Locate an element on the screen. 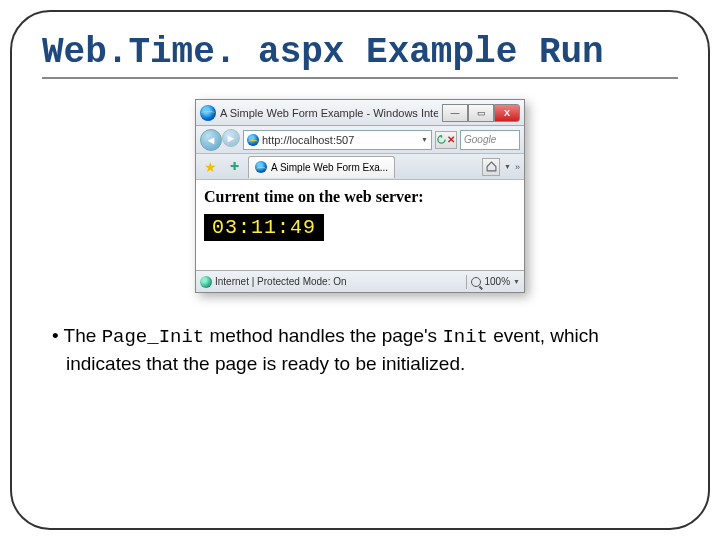 Image resolution: width=720 pixels, height=540 pixels. back-button: ◄ is located at coordinates (211, 140).